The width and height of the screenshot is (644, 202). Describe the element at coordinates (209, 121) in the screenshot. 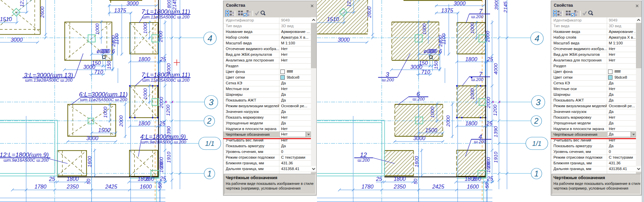

I see `svg-text: 2` at that location.